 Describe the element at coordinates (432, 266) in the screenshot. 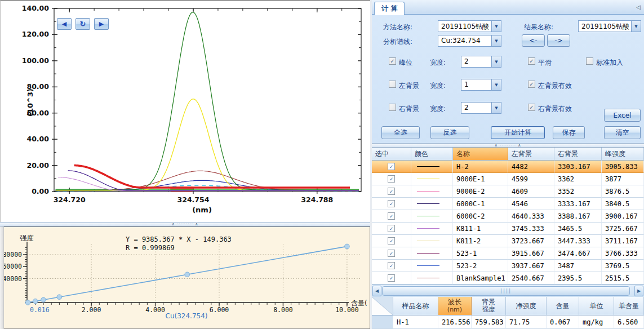

I see `row-color-cell` at that location.